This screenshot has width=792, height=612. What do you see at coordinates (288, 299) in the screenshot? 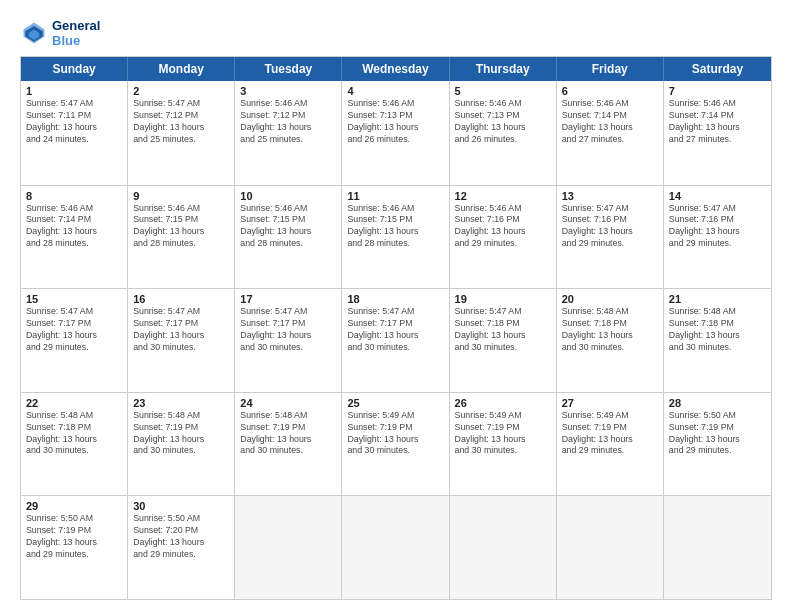
I see `day-number: 17` at bounding box center [288, 299].